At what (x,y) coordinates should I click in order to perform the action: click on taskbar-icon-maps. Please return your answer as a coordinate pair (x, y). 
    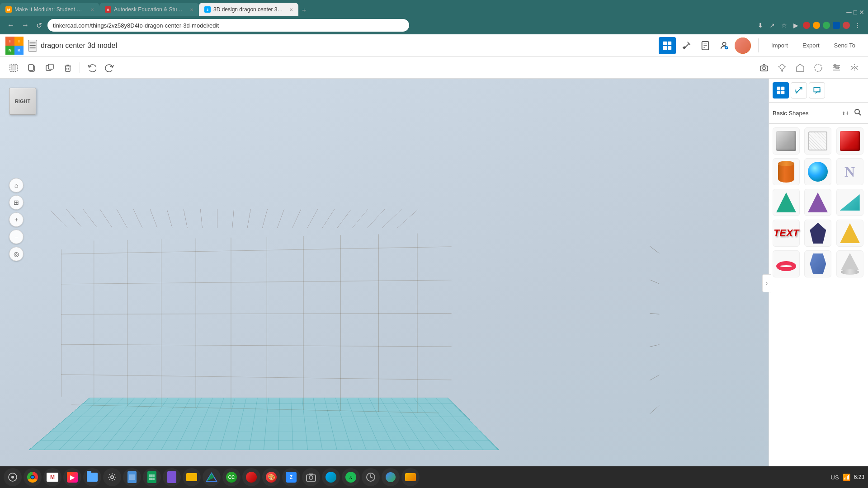
    Looking at the image, I should click on (391, 477).